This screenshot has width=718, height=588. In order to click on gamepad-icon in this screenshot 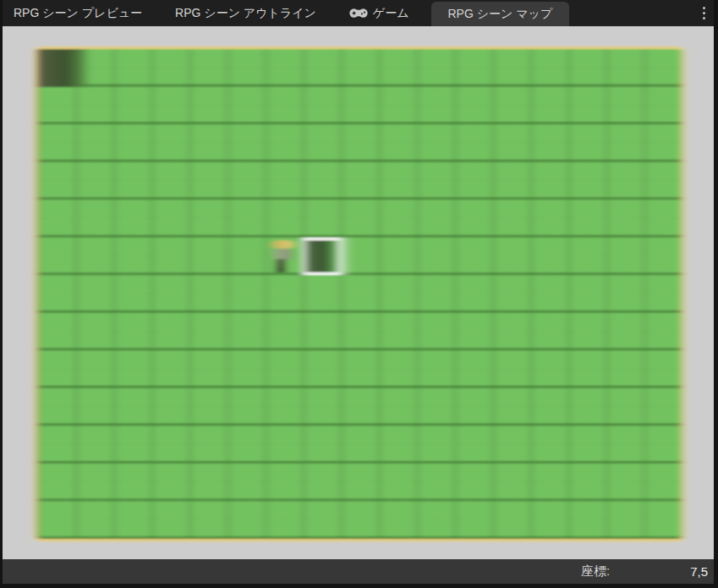, I will do `click(359, 14)`.